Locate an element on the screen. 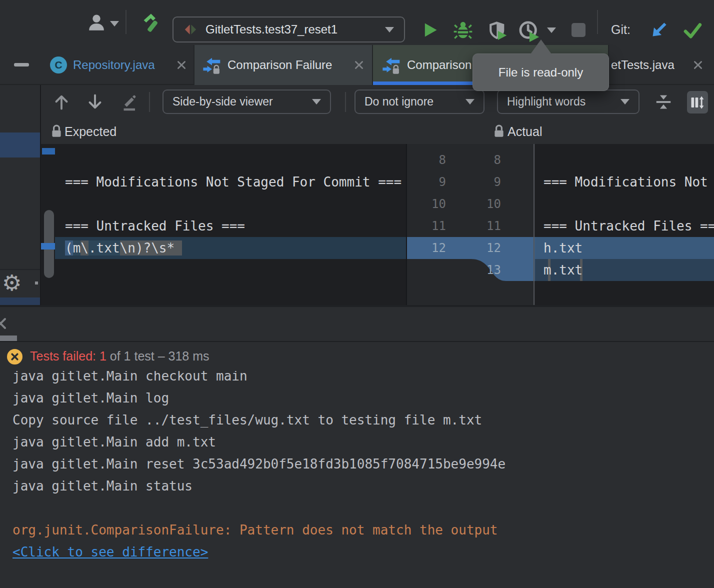 The height and width of the screenshot is (588, 714). highlight-policy-value: Highlight words is located at coordinates (546, 102).